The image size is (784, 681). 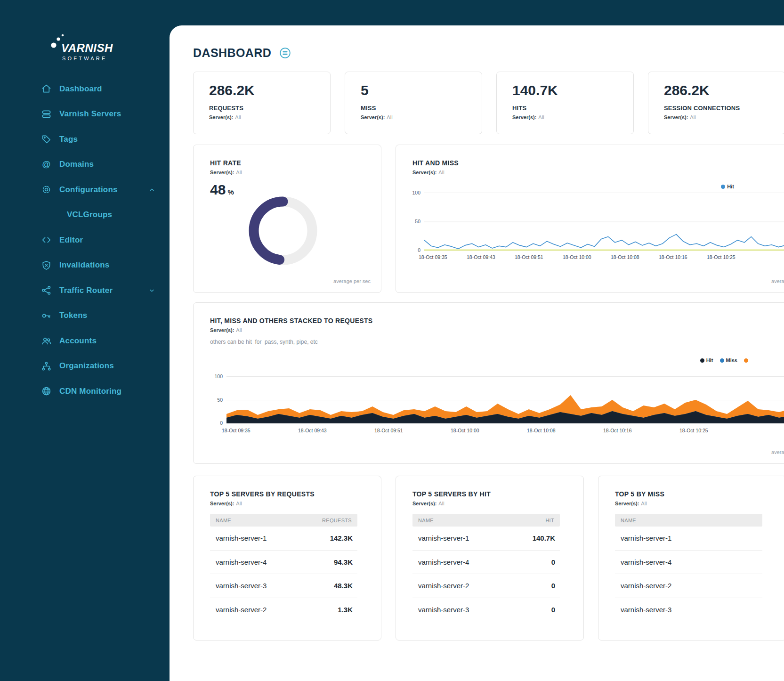 I want to click on table-row: varnish-server-4, so click(x=688, y=562).